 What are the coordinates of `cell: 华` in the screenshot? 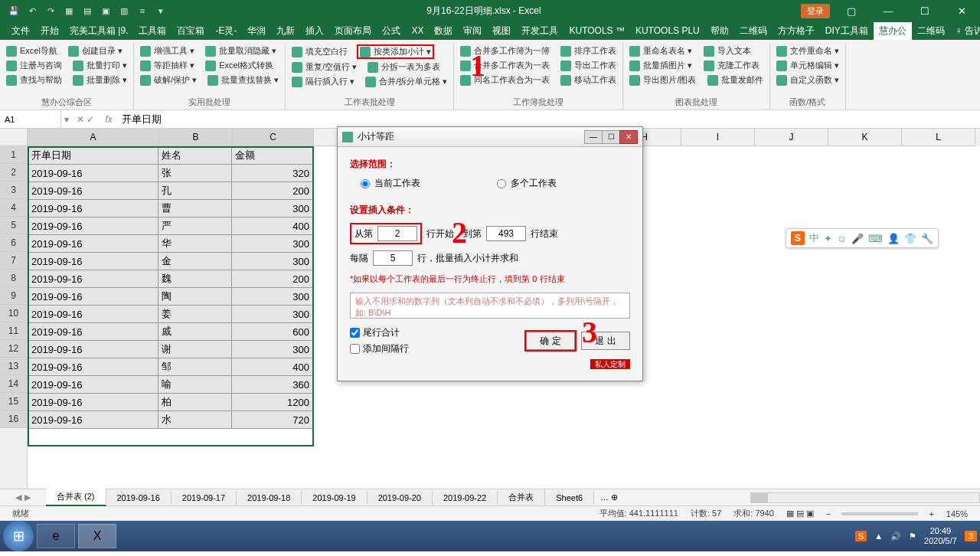 It's located at (195, 244).